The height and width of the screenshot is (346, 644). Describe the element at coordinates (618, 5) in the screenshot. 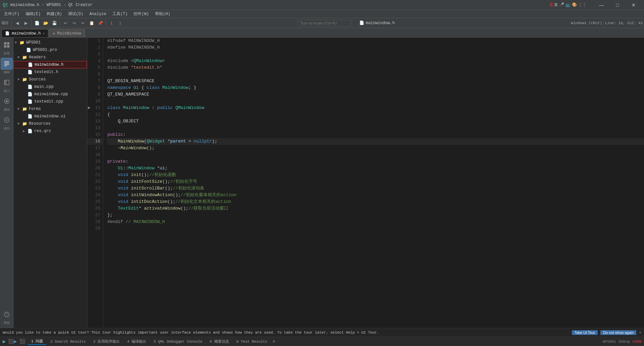

I see `maximize-button: □` at that location.